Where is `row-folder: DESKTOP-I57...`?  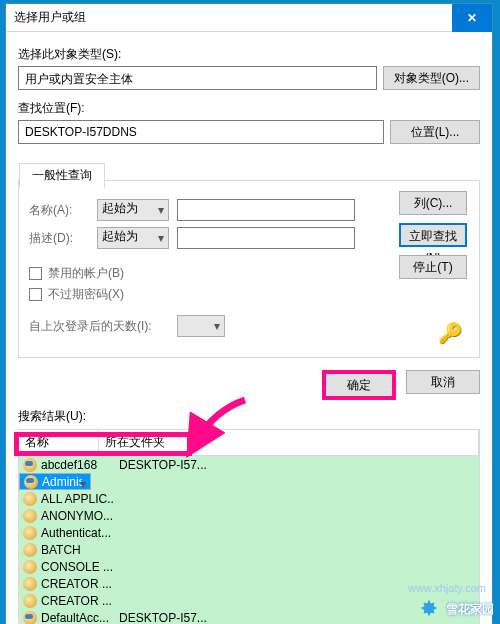 row-folder: DESKTOP-I57... is located at coordinates (299, 465).